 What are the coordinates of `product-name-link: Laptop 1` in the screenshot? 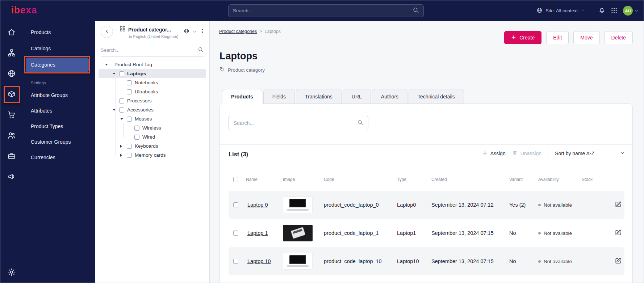 It's located at (255, 233).